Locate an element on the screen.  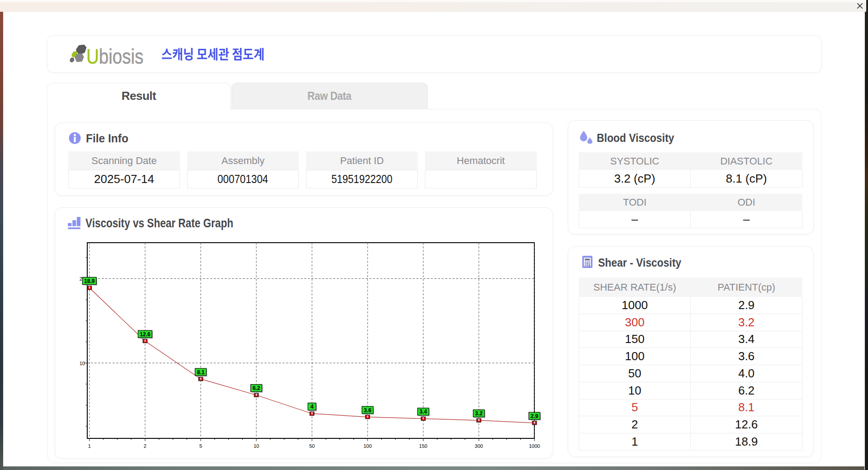
svg-text: 2 is located at coordinates (145, 446).